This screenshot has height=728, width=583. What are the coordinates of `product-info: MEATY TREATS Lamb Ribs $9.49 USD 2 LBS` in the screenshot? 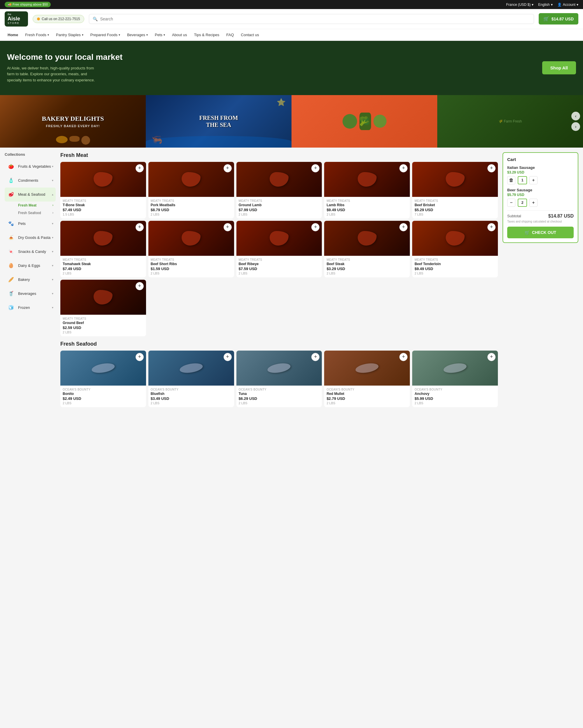 It's located at (367, 208).